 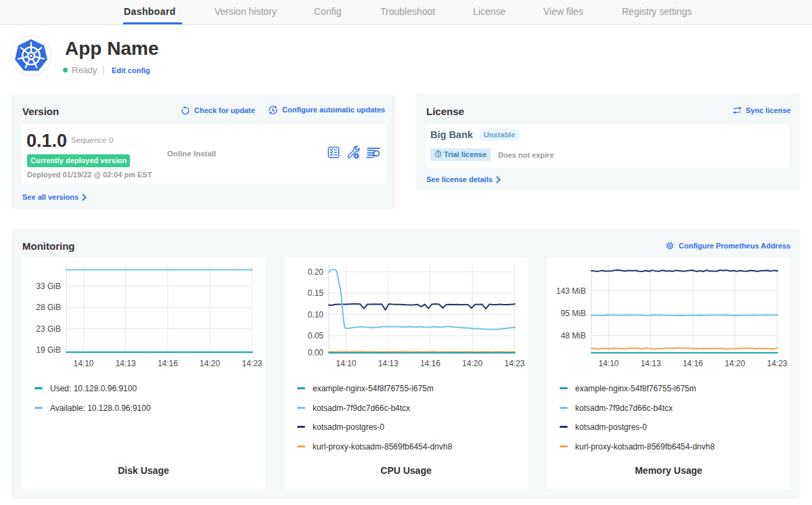 What do you see at coordinates (316, 315) in the screenshot?
I see `svg-text: 0.10` at bounding box center [316, 315].